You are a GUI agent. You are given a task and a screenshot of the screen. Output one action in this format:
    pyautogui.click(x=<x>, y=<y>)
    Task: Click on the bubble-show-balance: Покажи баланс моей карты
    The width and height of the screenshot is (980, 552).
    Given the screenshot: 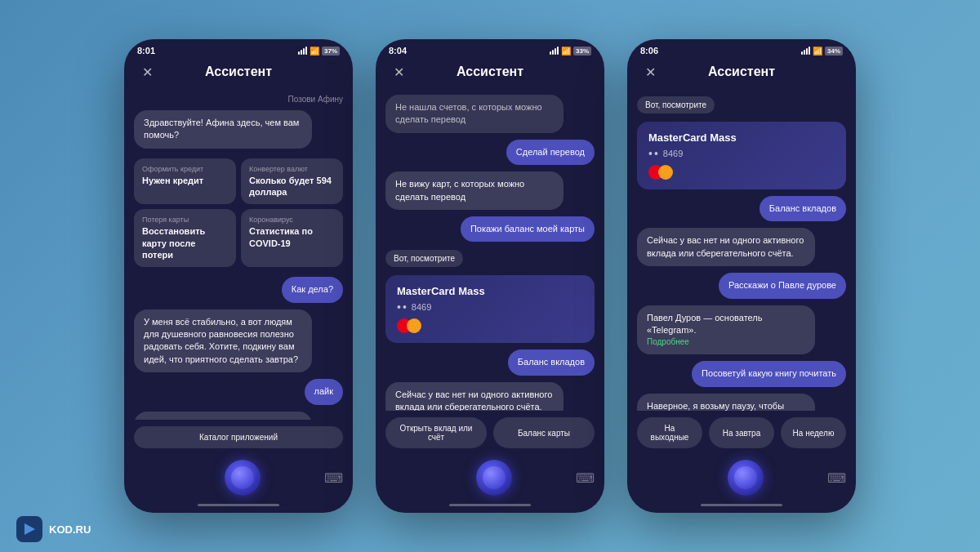 What is the action you would take?
    pyautogui.click(x=528, y=229)
    